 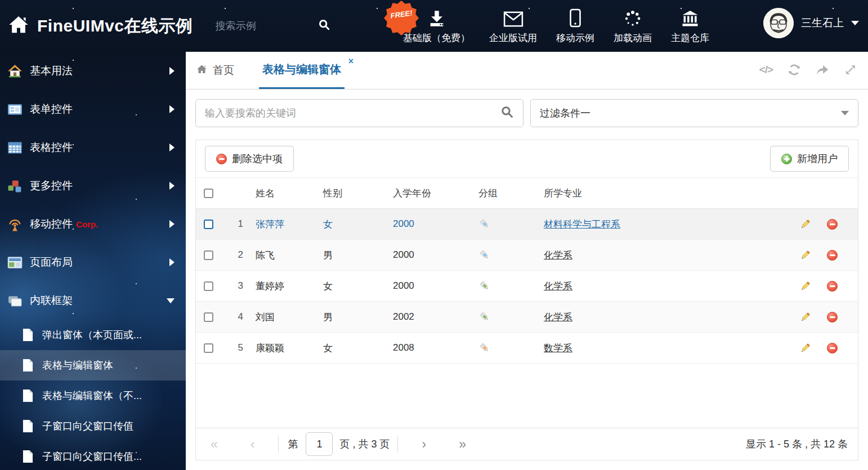 What do you see at coordinates (289, 256) in the screenshot?
I see `cell-name: 陈飞` at bounding box center [289, 256].